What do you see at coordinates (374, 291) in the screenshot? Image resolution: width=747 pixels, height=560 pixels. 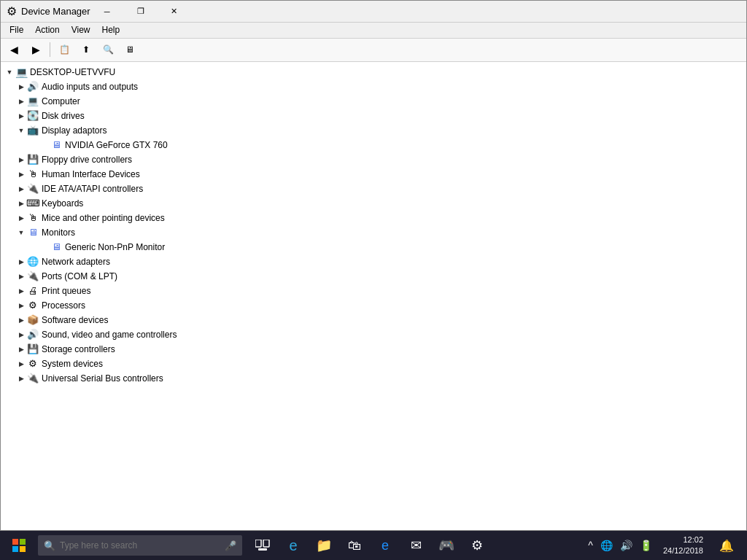 I see `list-item: ▶ 🖨 Print queues` at bounding box center [374, 291].